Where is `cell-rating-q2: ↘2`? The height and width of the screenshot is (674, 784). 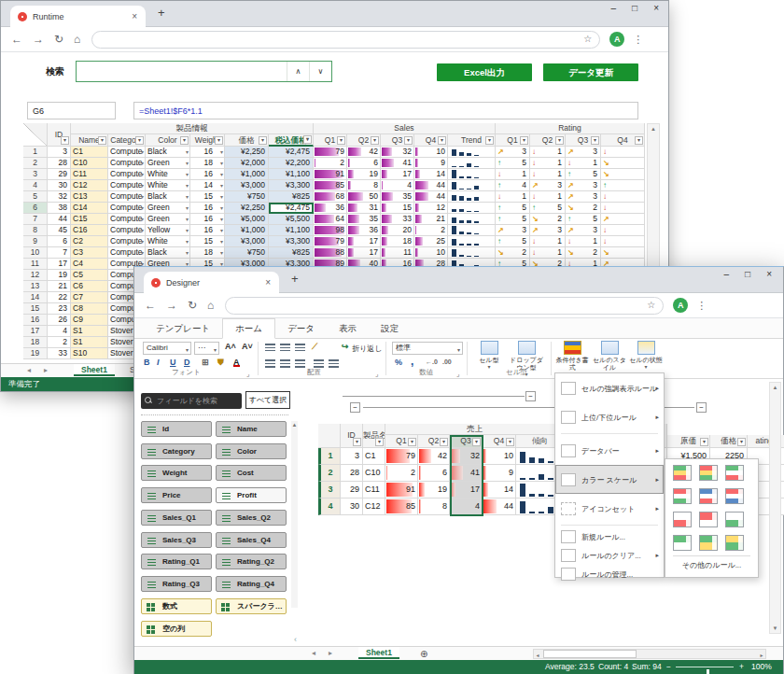
cell-rating-q2: ↘2 is located at coordinates (548, 219).